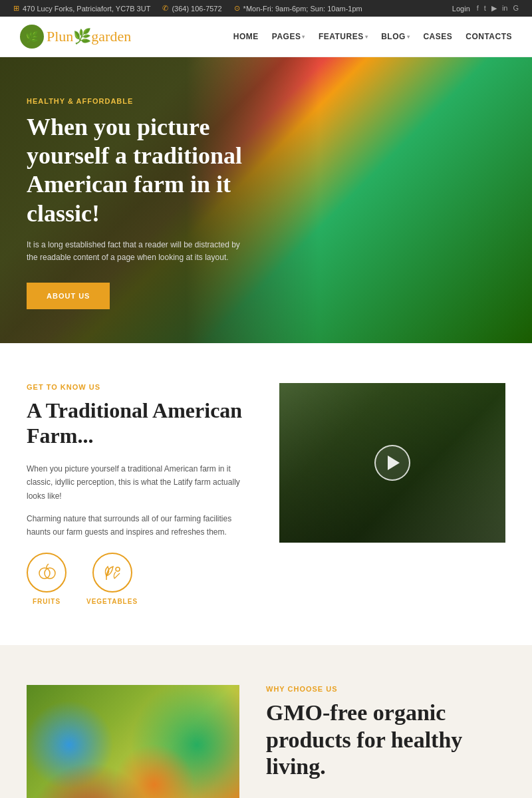 The image size is (532, 798). What do you see at coordinates (494, 8) in the screenshot?
I see `youtube-icon: ▶` at bounding box center [494, 8].